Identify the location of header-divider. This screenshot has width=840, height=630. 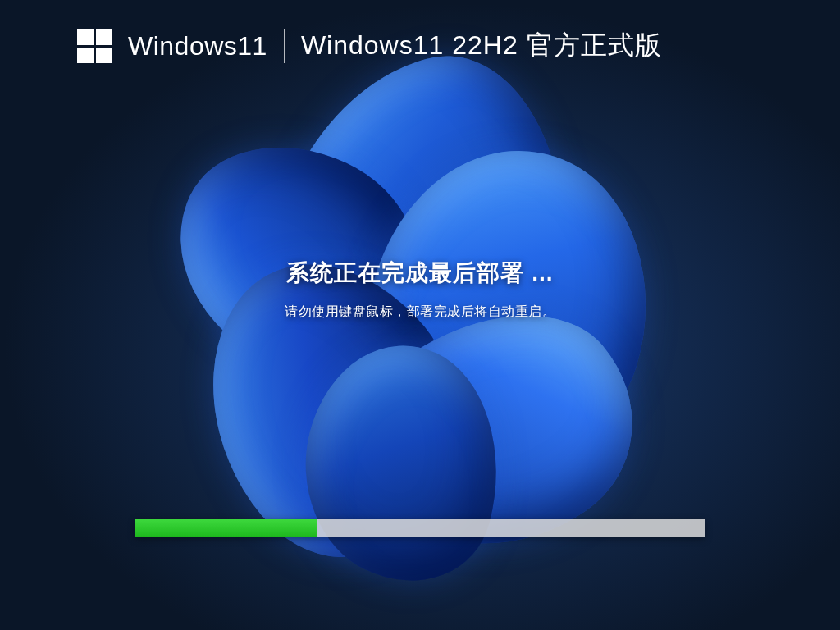
(284, 46).